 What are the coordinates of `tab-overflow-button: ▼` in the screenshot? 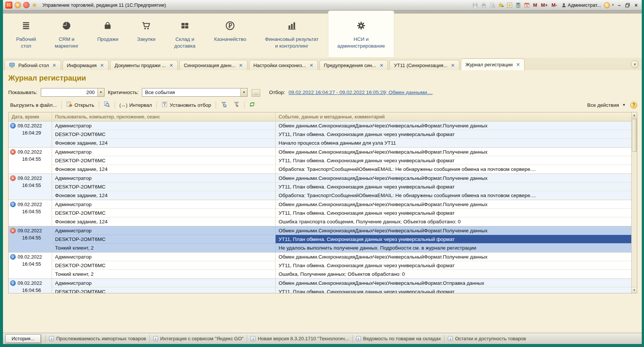 It's located at (635, 64).